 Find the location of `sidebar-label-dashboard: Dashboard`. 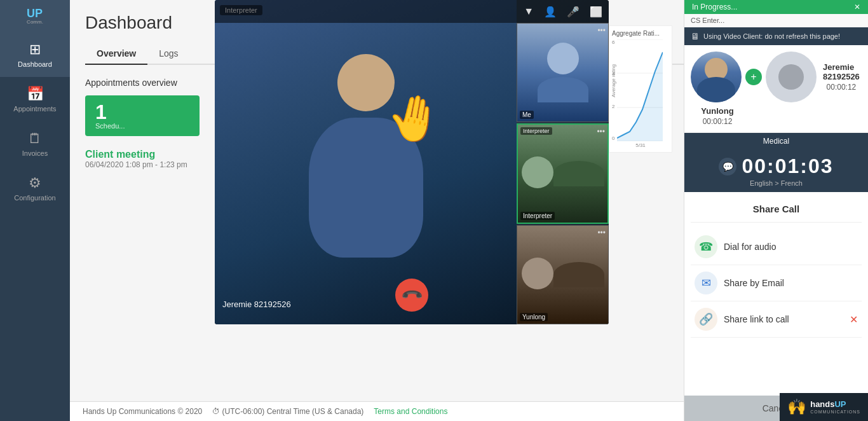

sidebar-label-dashboard: Dashboard is located at coordinates (35, 64).